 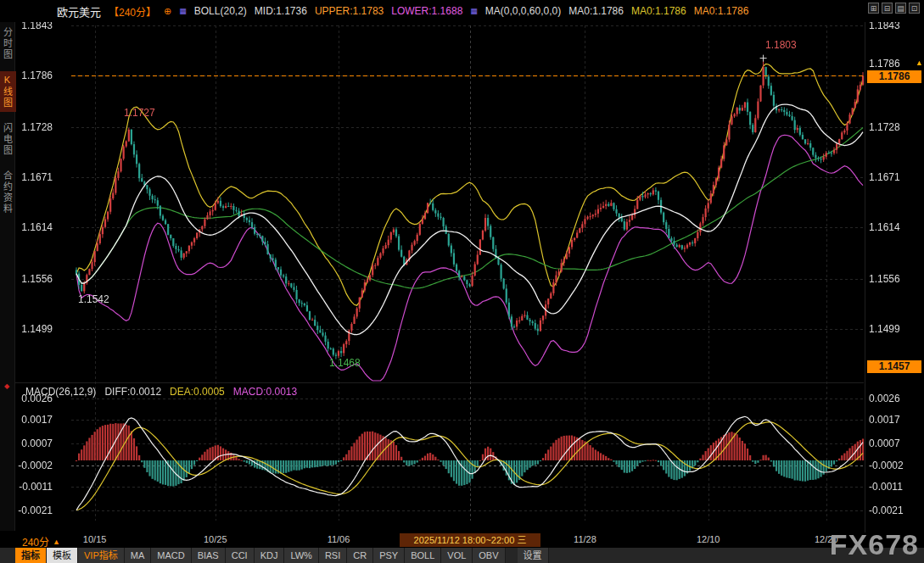 What do you see at coordinates (132, 12) in the screenshot?
I see `period-label: 【240分】` at bounding box center [132, 12].